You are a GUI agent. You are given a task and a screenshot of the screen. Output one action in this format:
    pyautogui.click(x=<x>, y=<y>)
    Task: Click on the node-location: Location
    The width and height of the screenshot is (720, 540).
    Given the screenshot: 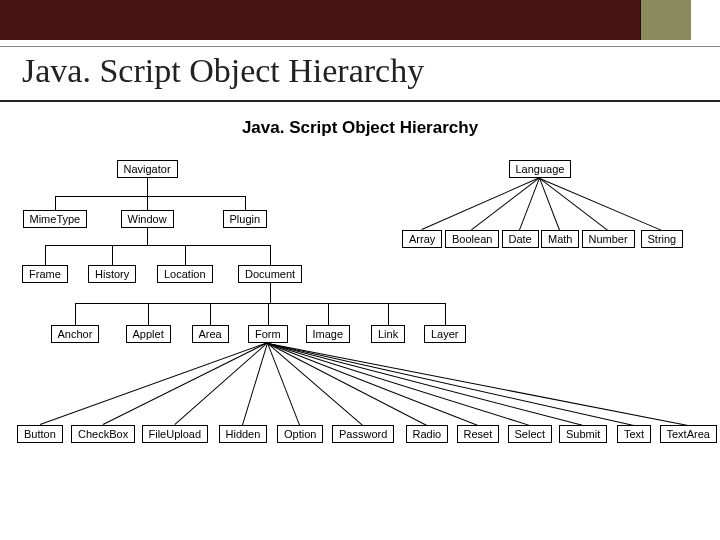 What is the action you would take?
    pyautogui.click(x=185, y=274)
    